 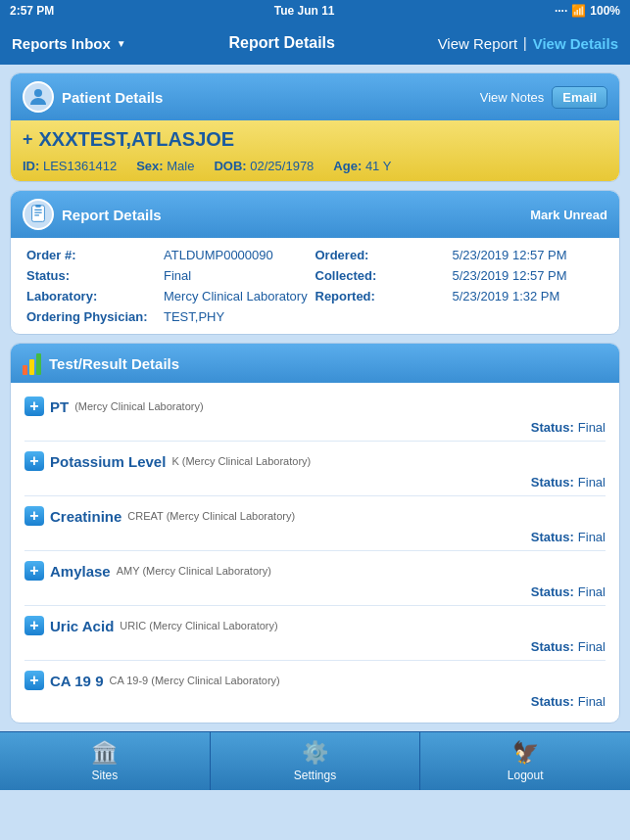 What do you see at coordinates (170, 276) in the screenshot?
I see `status-row: Status: Final` at bounding box center [170, 276].